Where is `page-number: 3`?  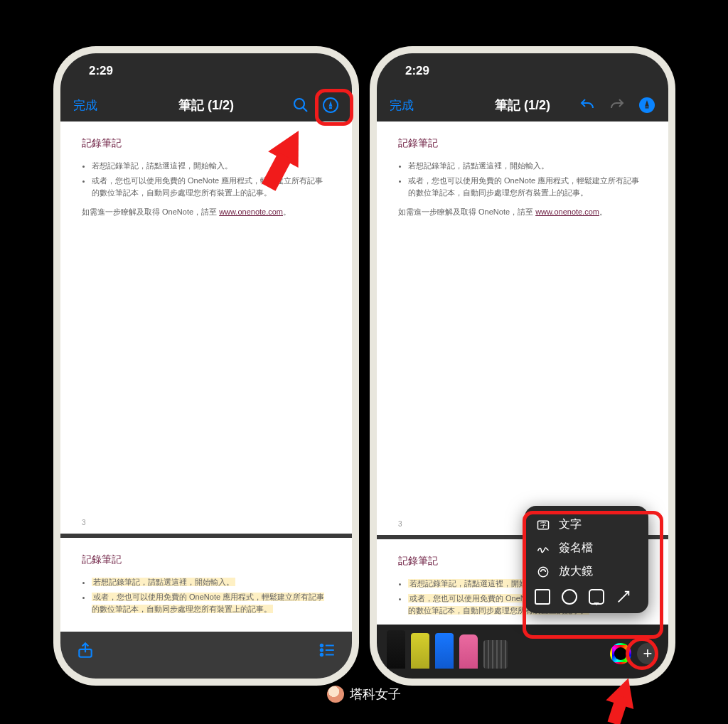
page-number: 3 is located at coordinates (206, 526).